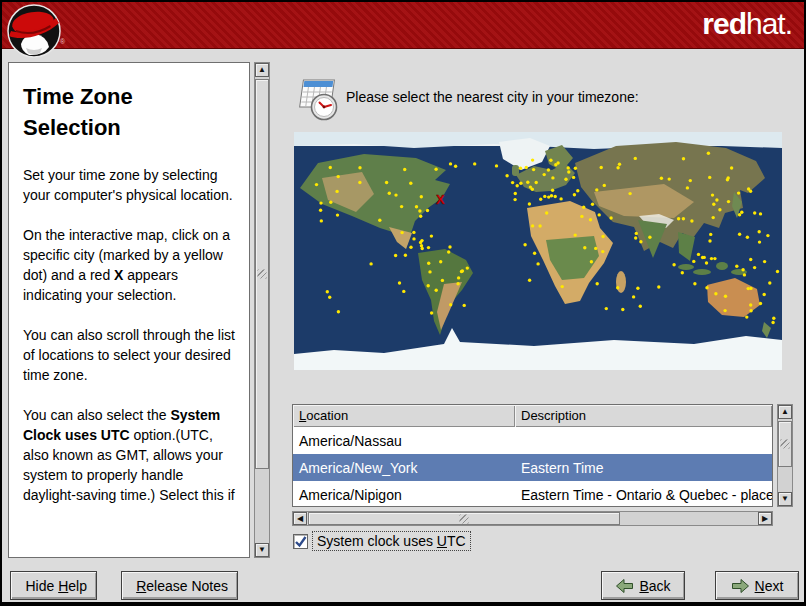 Image resolution: width=806 pixels, height=606 pixels. Describe the element at coordinates (724, 24) in the screenshot. I see `brand-bold: red` at that location.